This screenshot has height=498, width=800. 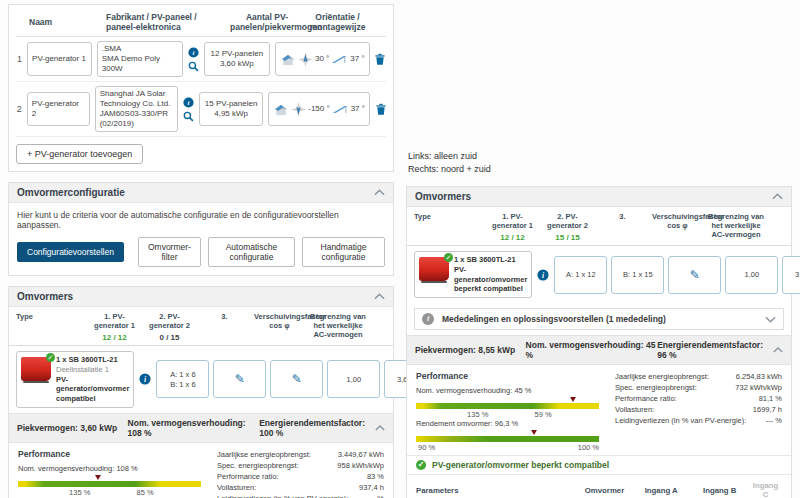 I want to click on automatic-configuration-button: Automatische configuratie, so click(x=252, y=252).